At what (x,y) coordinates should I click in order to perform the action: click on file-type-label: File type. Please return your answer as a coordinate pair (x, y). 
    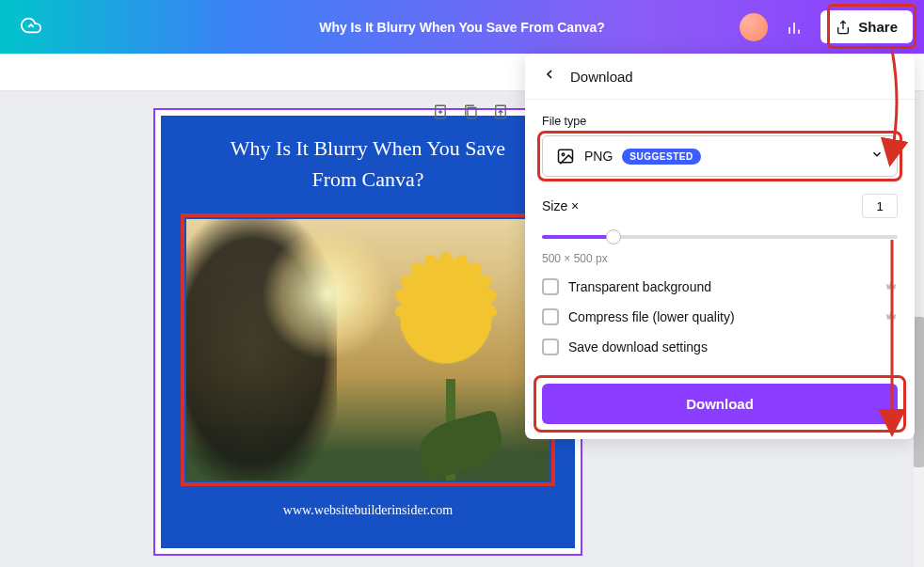
    Looking at the image, I should click on (720, 121).